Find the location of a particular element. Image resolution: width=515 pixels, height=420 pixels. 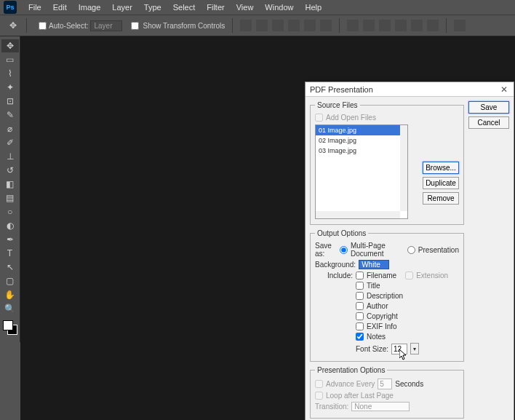

description-checkbox is located at coordinates (359, 296).